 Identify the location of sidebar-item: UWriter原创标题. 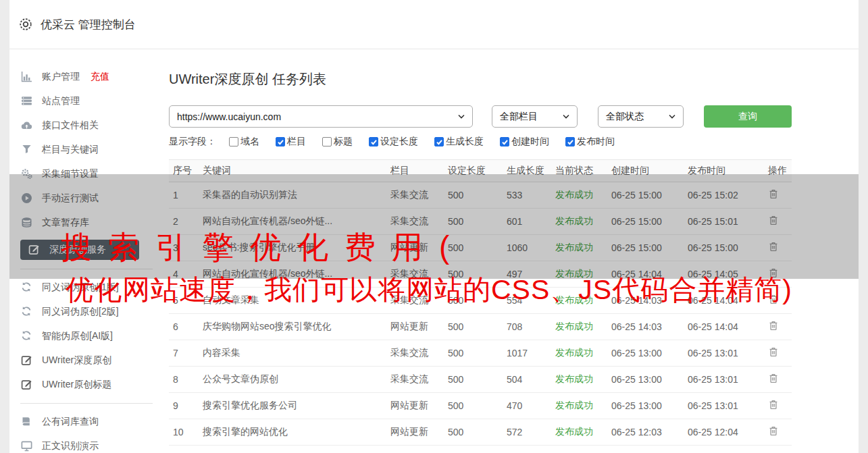
(93, 385).